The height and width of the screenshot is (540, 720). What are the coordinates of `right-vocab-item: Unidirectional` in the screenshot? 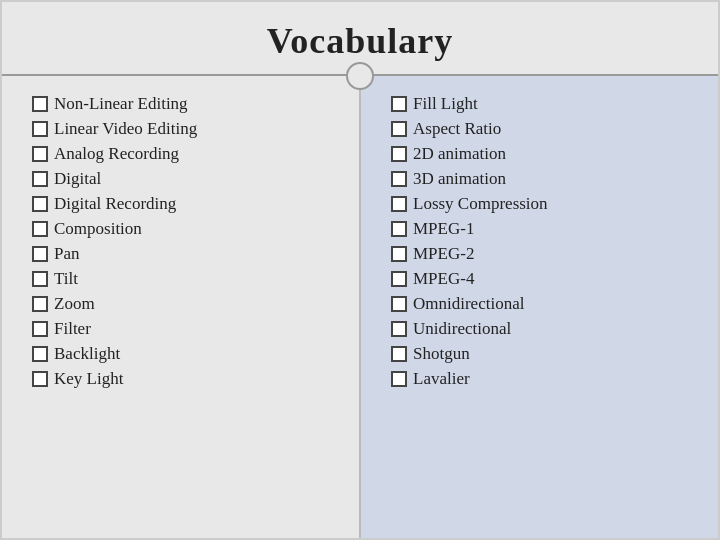 It's located at (544, 329).